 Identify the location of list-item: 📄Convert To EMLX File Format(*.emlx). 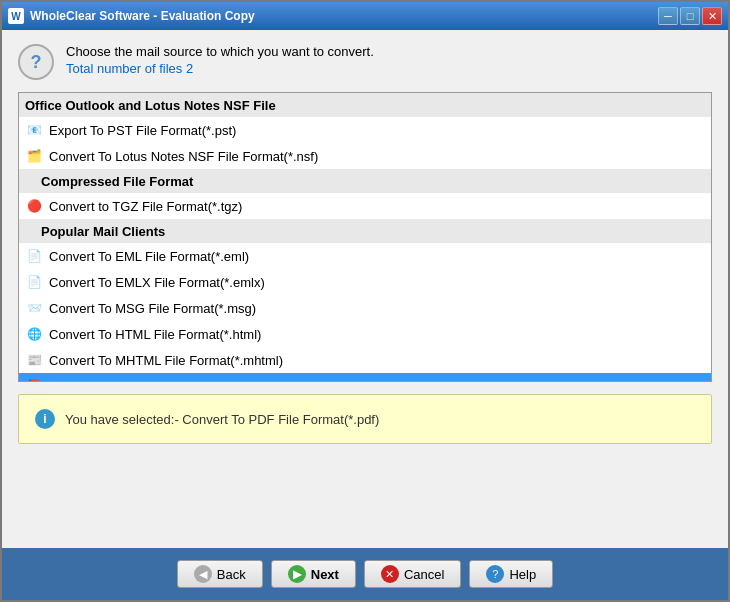
(365, 282).